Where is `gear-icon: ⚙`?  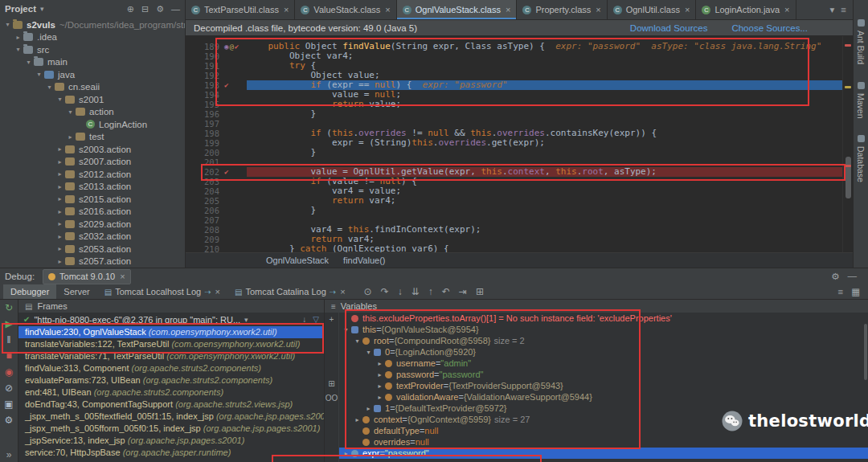
gear-icon: ⚙ is located at coordinates (835, 276).